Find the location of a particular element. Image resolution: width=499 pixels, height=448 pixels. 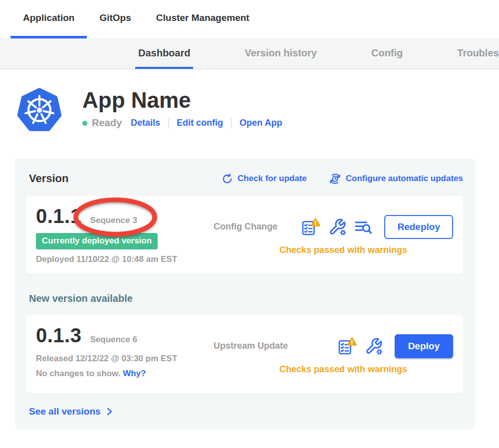

chevron-right-icon is located at coordinates (109, 412).